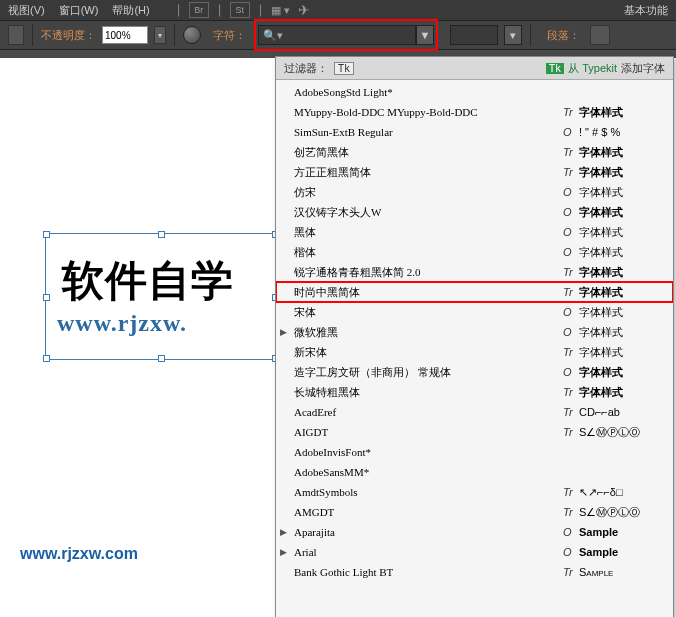  What do you see at coordinates (199, 10) in the screenshot?
I see `bridge-icon: Br` at bounding box center [199, 10].